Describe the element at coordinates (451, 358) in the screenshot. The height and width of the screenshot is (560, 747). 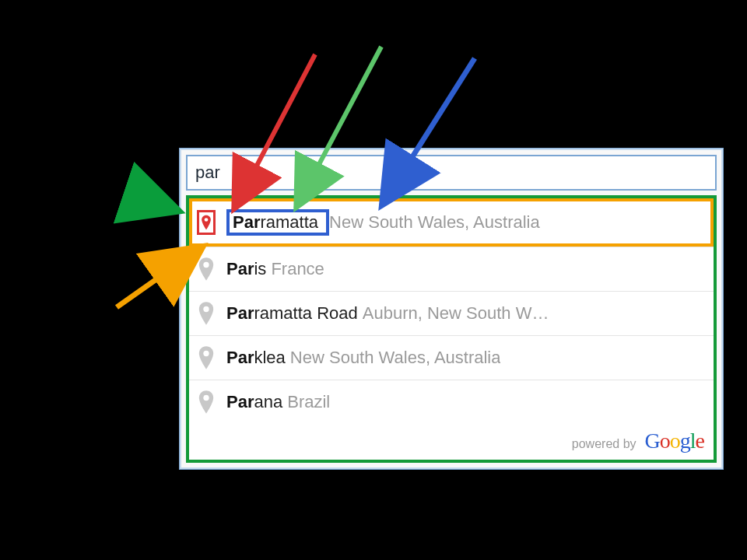
I see `result-row: Parklea New South Wales, Australia` at that location.